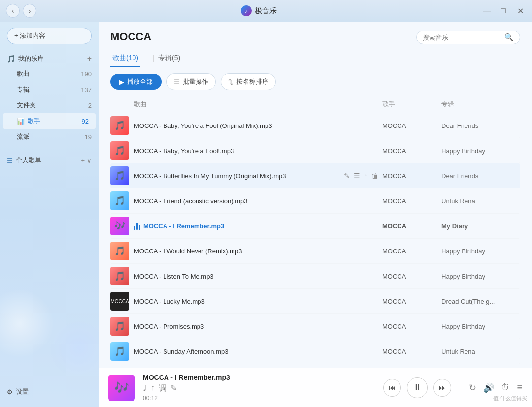  I want to click on minimize-button: —, so click(487, 11).